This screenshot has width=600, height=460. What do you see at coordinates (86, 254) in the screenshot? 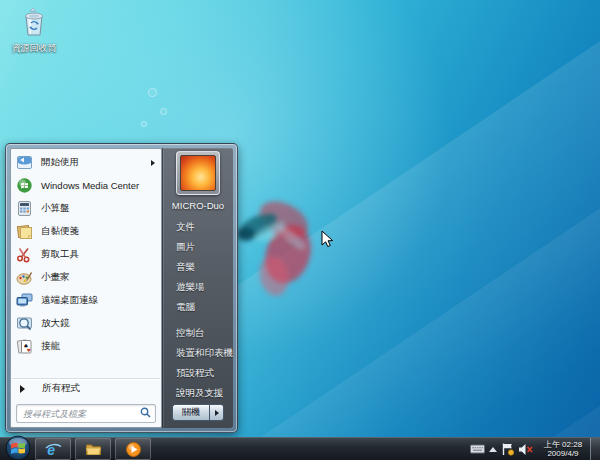
I see `menu-item-snipping-tool: 剪取工具` at bounding box center [86, 254].